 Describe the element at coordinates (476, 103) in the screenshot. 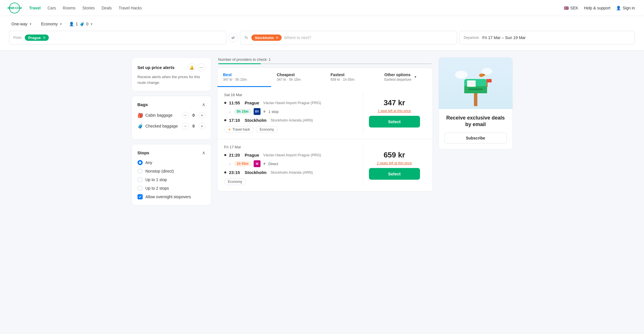

I see `email-deals-box: Receive exclusive deals by email Subscri…` at that location.